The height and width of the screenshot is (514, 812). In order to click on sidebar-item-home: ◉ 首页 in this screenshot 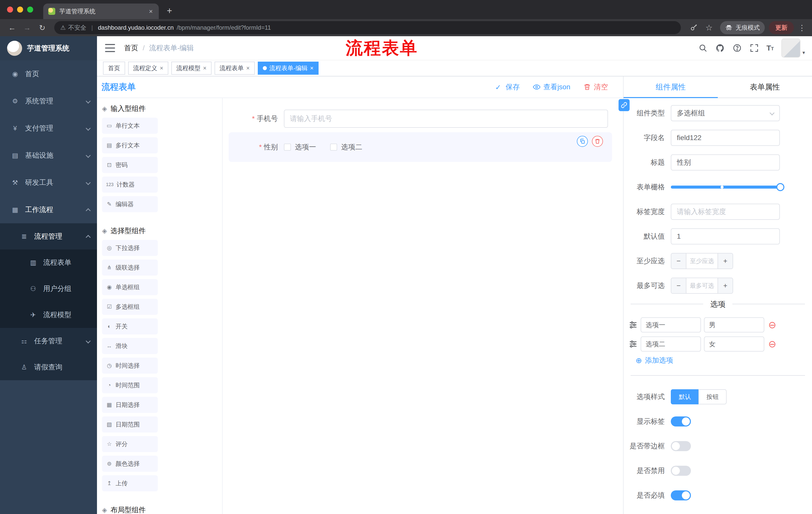, I will do `click(49, 74)`.